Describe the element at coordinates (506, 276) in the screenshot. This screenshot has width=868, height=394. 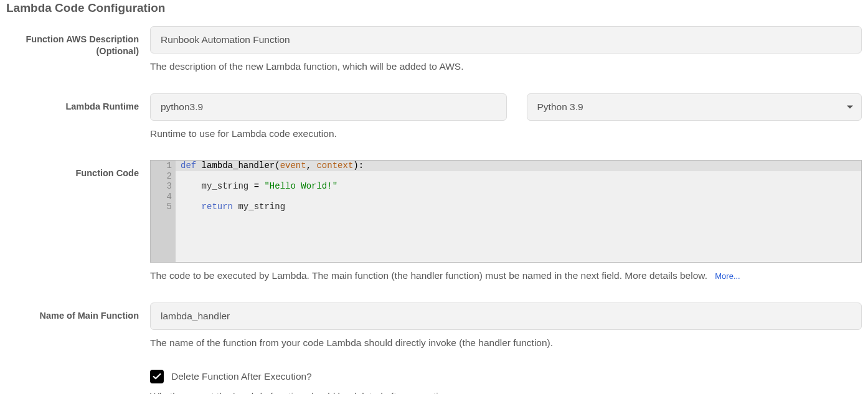
I see `help-code: The code to be executed by Lambda. The m…` at that location.